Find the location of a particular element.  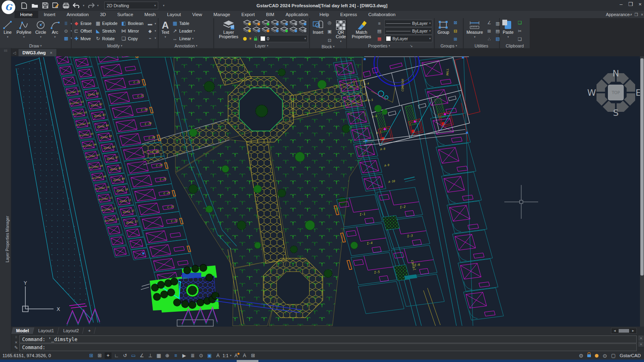

snap-mode-toggle: + is located at coordinates (108, 356).